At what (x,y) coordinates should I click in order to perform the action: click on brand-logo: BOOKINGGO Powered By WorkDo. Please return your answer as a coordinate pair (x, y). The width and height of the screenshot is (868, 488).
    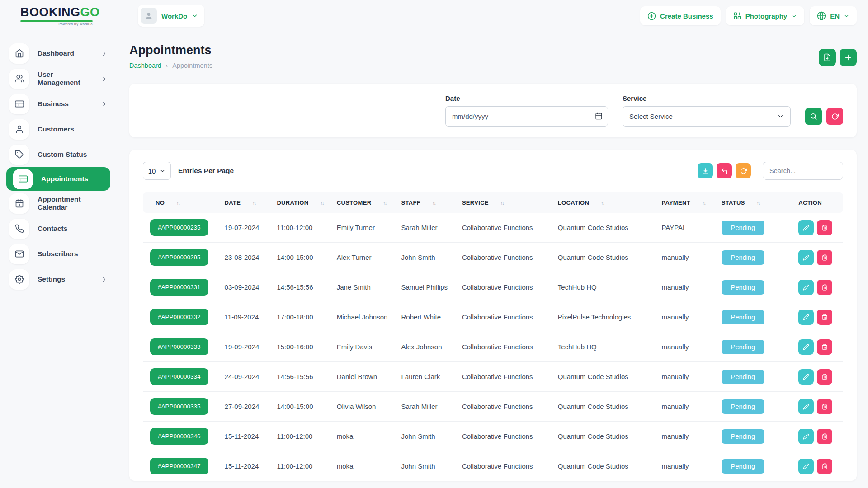
    Looking at the image, I should click on (68, 16).